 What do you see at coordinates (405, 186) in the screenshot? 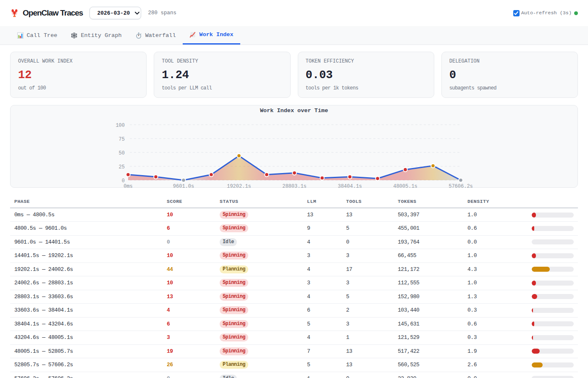
I see `svg-text: 48005.1s` at bounding box center [405, 186].